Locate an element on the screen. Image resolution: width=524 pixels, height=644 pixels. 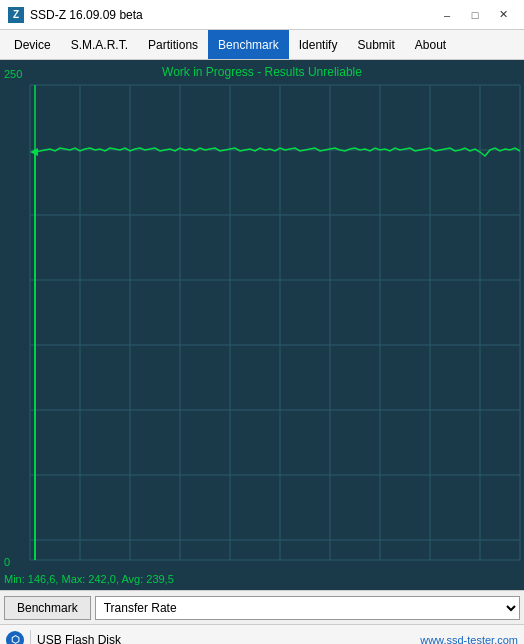
menu-item-device: Device is located at coordinates (32, 44).